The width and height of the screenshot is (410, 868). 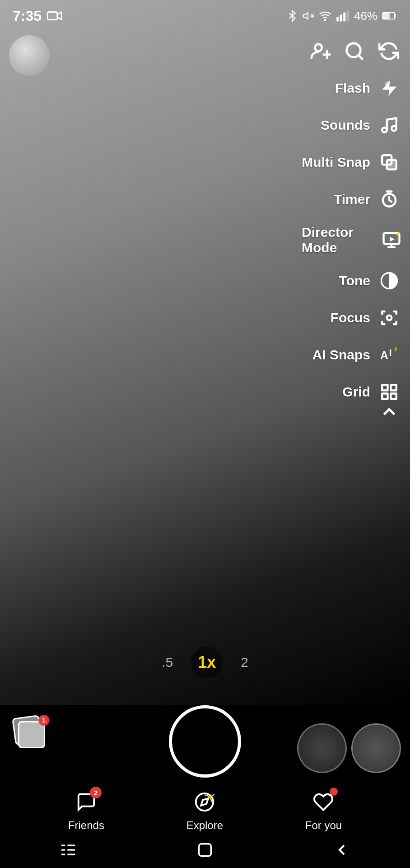 I want to click on top-controls, so click(x=360, y=52).